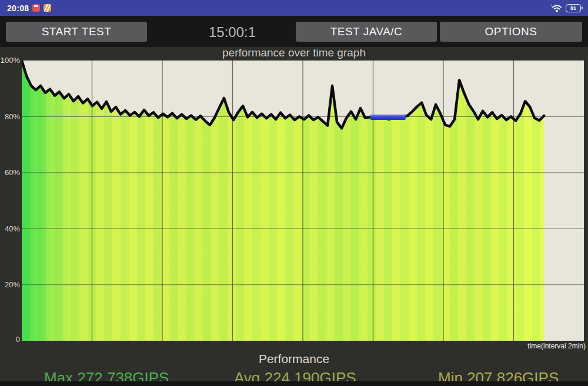 This screenshot has width=588, height=386. What do you see at coordinates (573, 8) in the screenshot?
I see `battery-percentage: 81` at bounding box center [573, 8].